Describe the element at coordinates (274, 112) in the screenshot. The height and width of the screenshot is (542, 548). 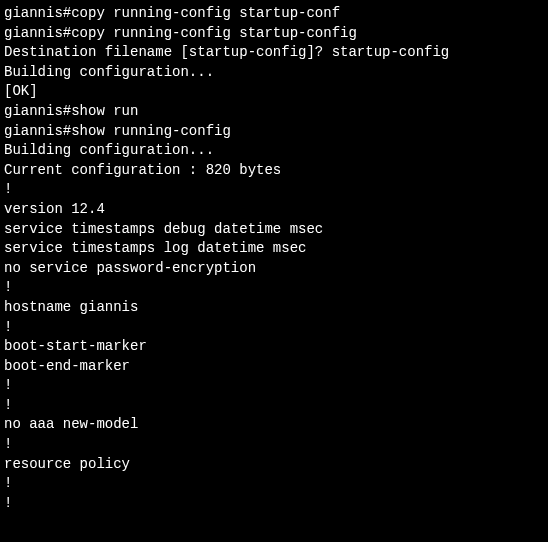
I see `terminal-line: giannis#show run` at that location.